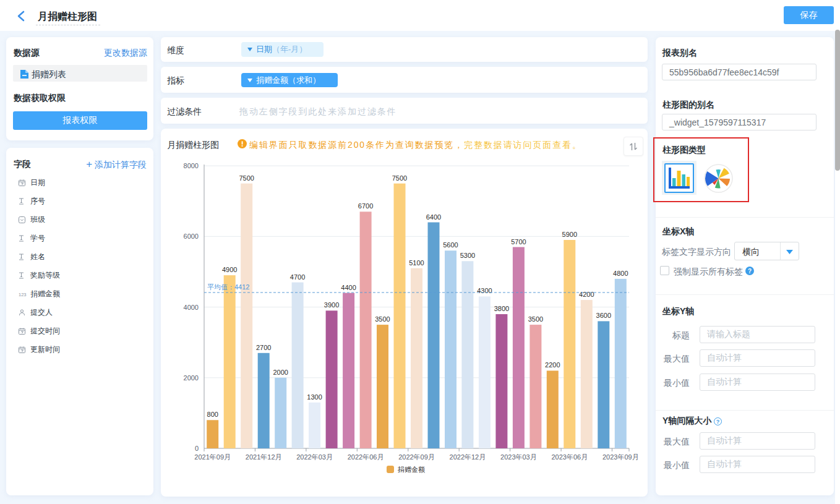 This screenshot has width=840, height=504. I want to click on svg-text: 2022年06月, so click(366, 457).